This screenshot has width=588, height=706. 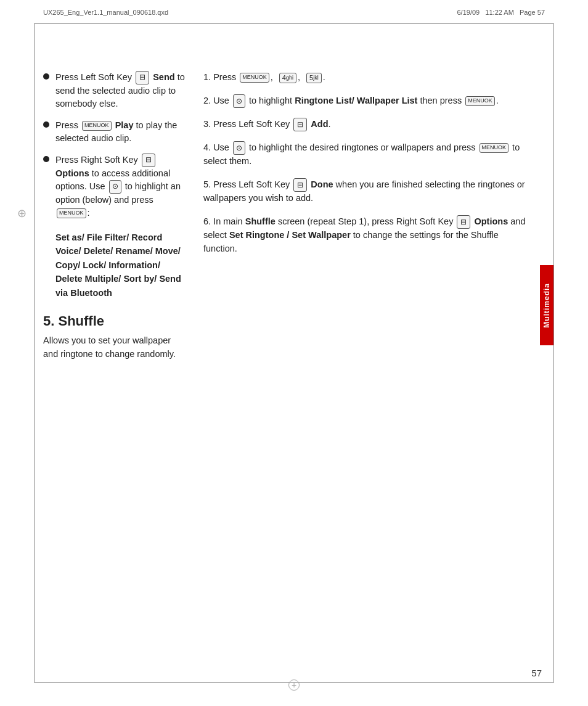 What do you see at coordinates (208, 77) in the screenshot?
I see `step-num-1: 1.` at bounding box center [208, 77].